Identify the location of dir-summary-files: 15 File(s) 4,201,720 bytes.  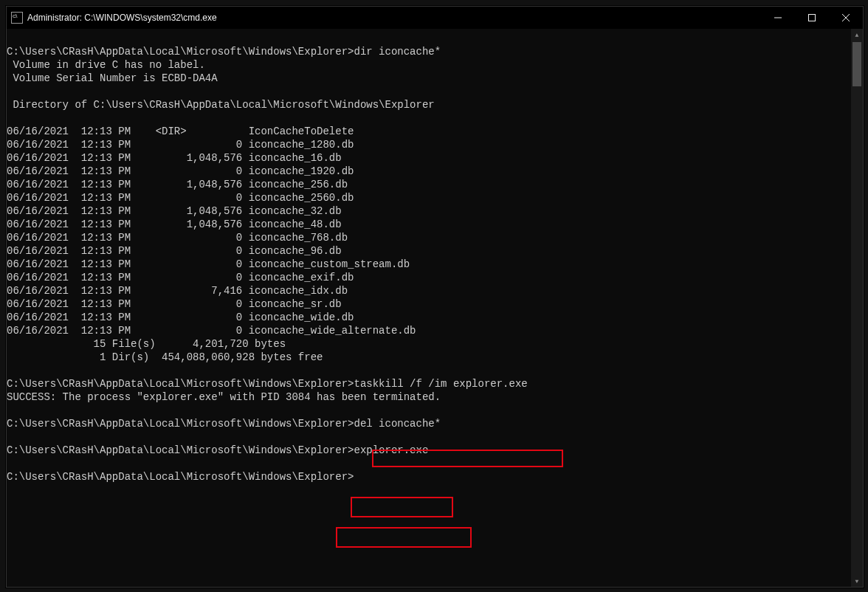
(146, 344).